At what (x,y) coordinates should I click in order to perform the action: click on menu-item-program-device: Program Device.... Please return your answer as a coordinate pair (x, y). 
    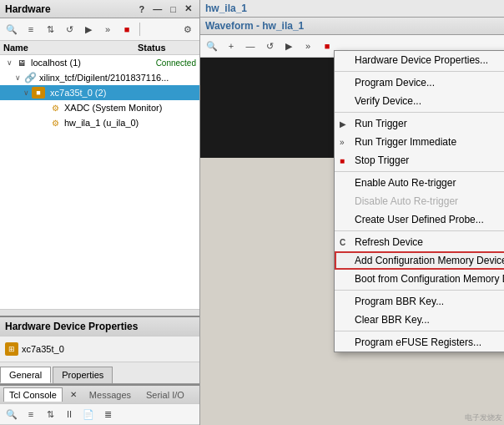
    Looking at the image, I should click on (419, 83).